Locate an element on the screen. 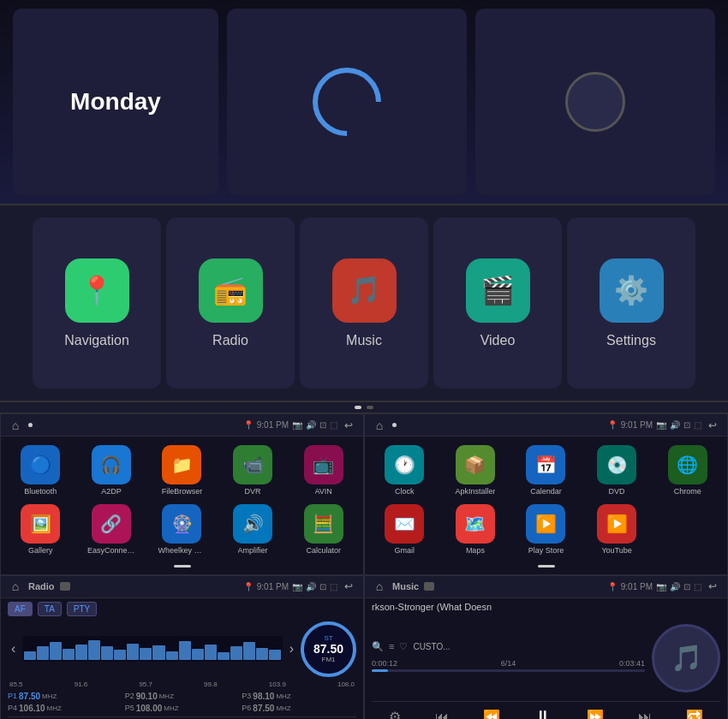 The image size is (728, 719). music-list-icon: ≡ is located at coordinates (391, 646).